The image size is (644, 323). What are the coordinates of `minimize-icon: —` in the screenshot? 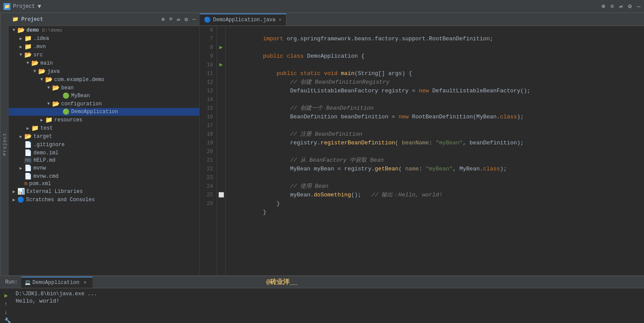 It's located at (639, 7).